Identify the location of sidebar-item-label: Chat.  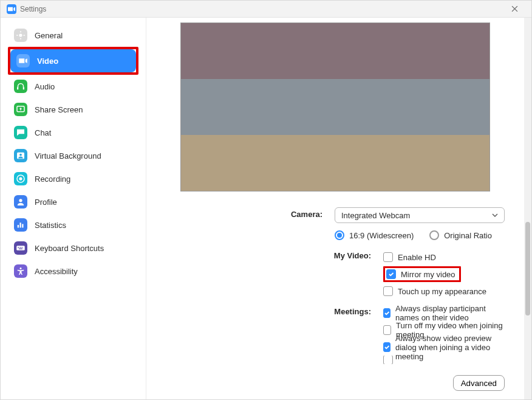
(43, 133).